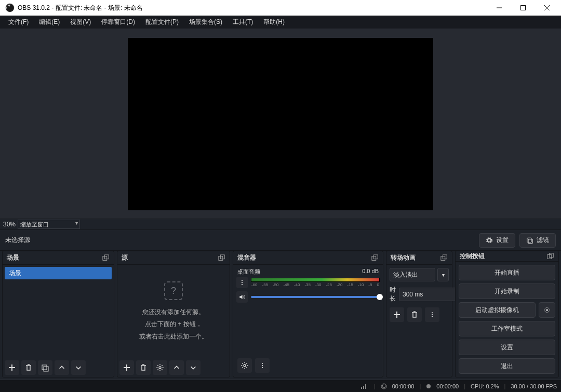 This screenshot has height=392, width=561. I want to click on mixer-dock: 混音器 桌面音频 0.0 dB -60-55-50-45-40-35-30-25…, so click(308, 314).